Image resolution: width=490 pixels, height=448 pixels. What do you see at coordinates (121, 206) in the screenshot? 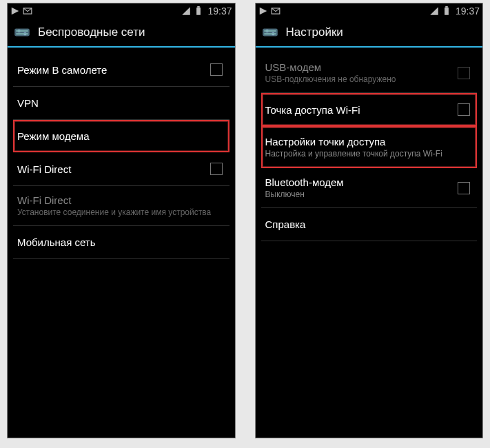
I see `row-wifi-direct-info: Wi-Fi Direct Установите соединение и ука…` at bounding box center [121, 206].